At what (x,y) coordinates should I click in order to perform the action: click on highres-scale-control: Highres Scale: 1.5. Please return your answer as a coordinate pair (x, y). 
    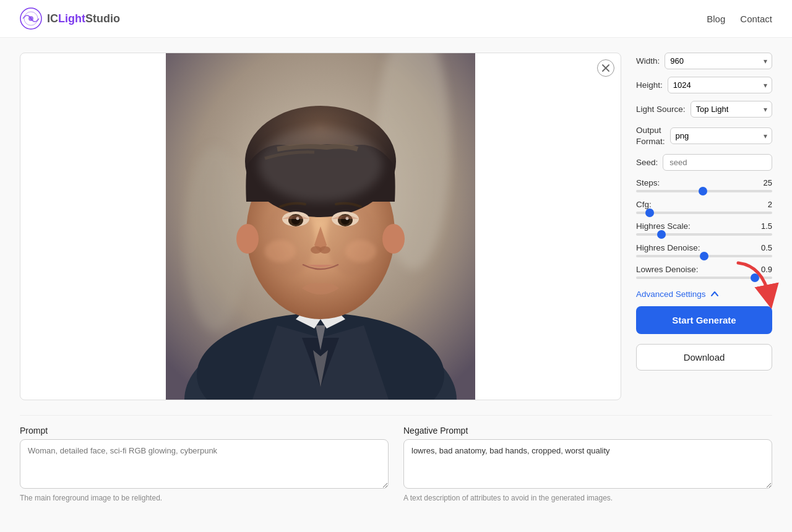
    Looking at the image, I should click on (704, 229).